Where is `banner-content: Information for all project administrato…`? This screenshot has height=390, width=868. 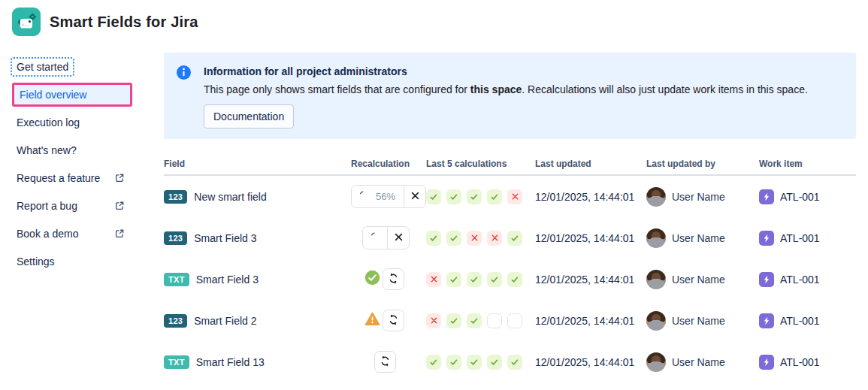 banner-content: Information for all project administrato… is located at coordinates (506, 96).